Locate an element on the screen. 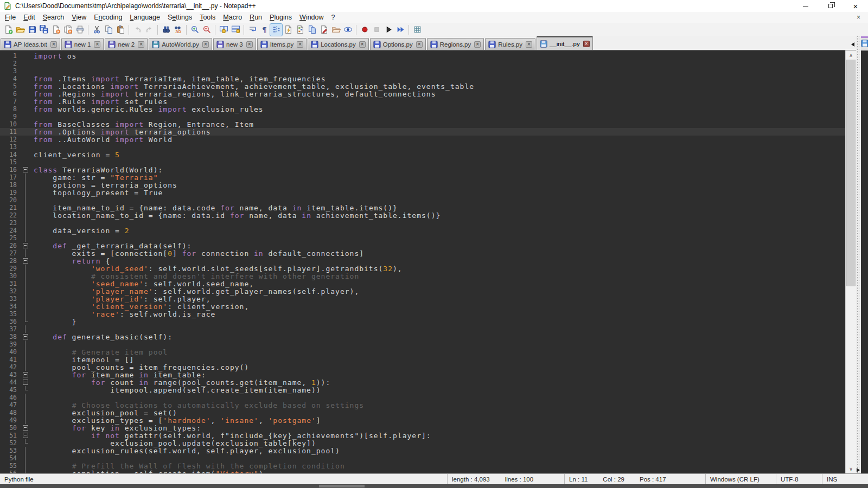 Image resolution: width=868 pixels, height=488 pixels. line-number: 5 is located at coordinates (11, 86).